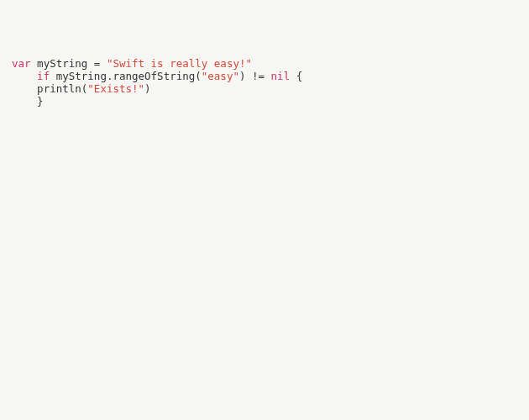 The width and height of the screenshot is (529, 420). Describe the element at coordinates (44, 76) in the screenshot. I see `keyword-if: if` at that location.